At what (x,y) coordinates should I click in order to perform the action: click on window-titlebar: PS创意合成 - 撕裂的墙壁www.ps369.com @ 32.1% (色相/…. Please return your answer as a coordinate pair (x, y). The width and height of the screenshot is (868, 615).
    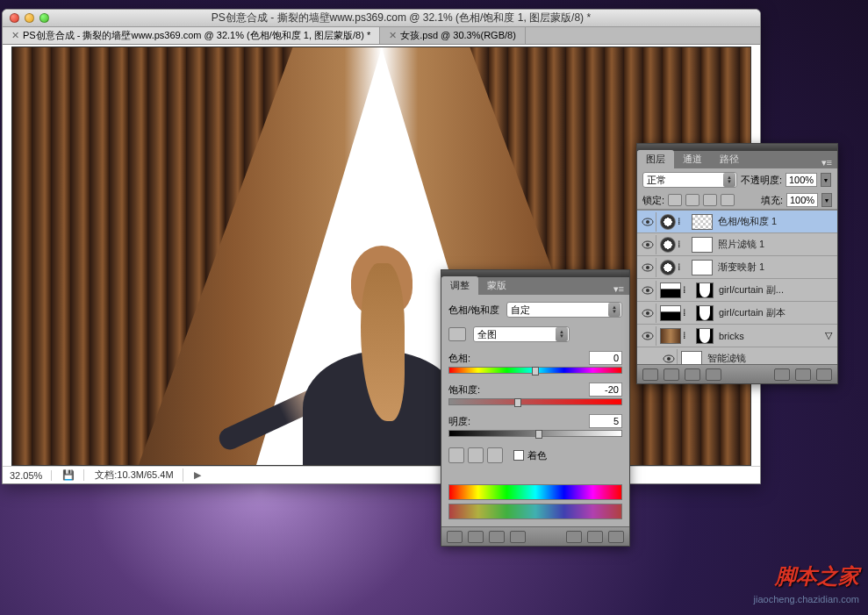
    Looking at the image, I should click on (381, 18).